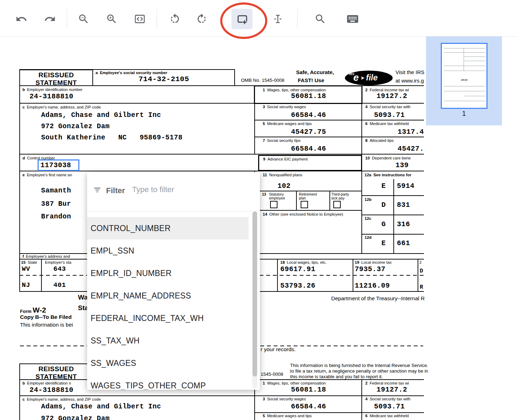  Describe the element at coordinates (58, 165) in the screenshot. I see `control-number-selection-box` at that location.